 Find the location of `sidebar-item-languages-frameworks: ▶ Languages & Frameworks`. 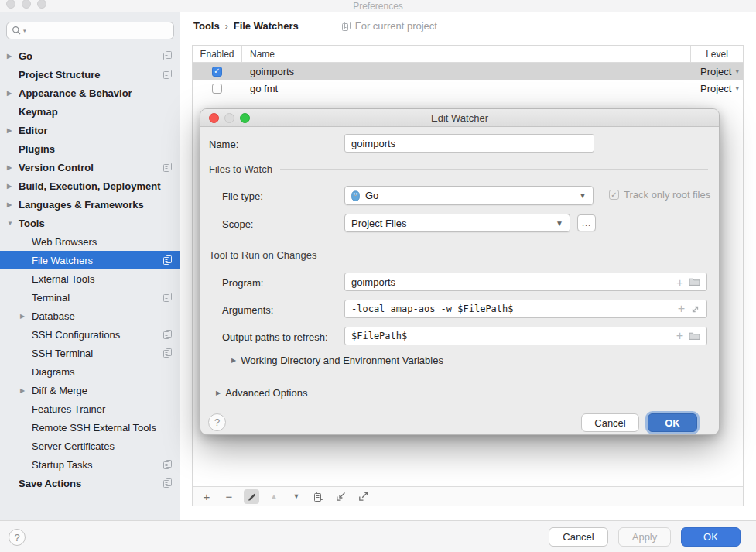

sidebar-item-languages-frameworks: ▶ Languages & Frameworks is located at coordinates (90, 204).